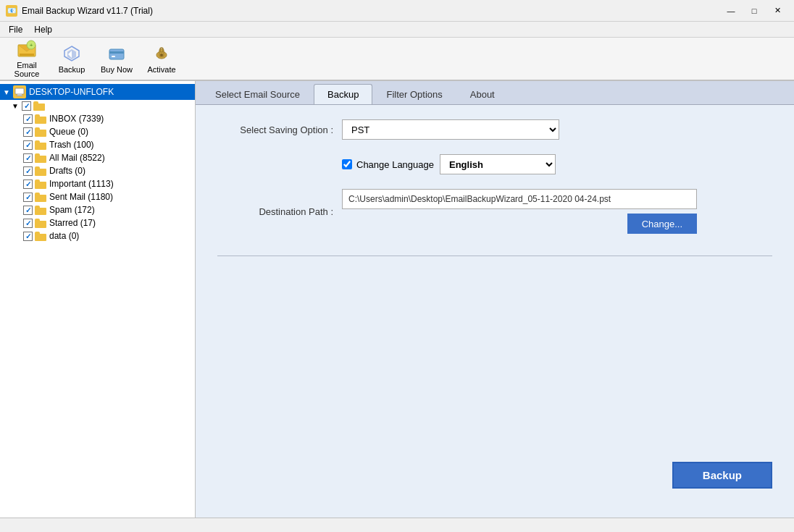  Describe the element at coordinates (397, 59) in the screenshot. I see `toolbar: + Email Source Backup Buy Now` at that location.